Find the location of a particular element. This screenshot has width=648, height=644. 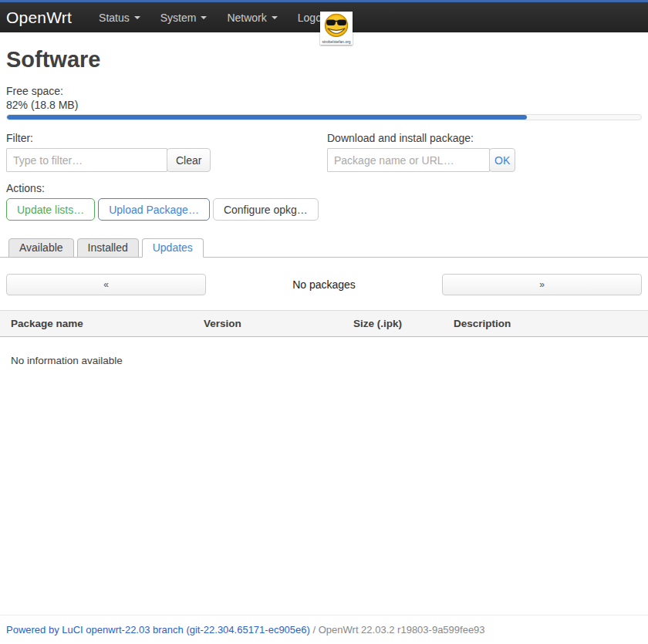

smiley-sunglasses-icon is located at coordinates (336, 26).